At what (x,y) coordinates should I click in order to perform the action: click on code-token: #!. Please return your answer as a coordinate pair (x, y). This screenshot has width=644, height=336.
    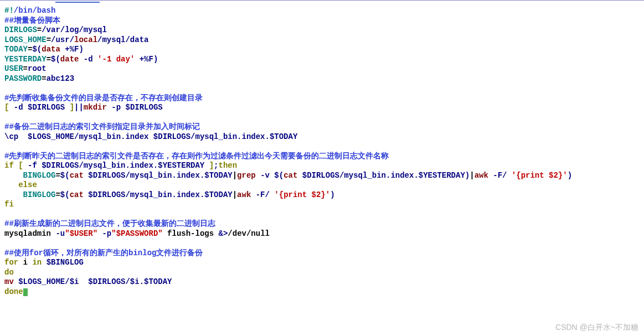
    Looking at the image, I should click on (9, 11).